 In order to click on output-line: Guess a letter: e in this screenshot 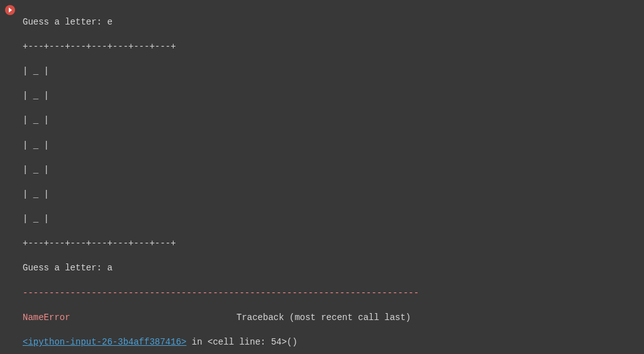, I will do `click(330, 23)`.